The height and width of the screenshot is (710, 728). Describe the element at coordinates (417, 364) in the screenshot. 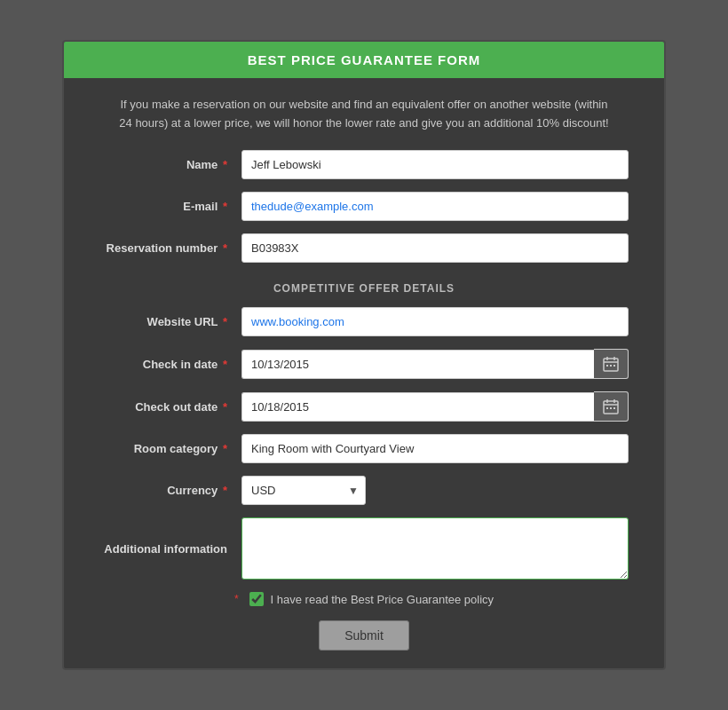

I see `checkin-input` at that location.